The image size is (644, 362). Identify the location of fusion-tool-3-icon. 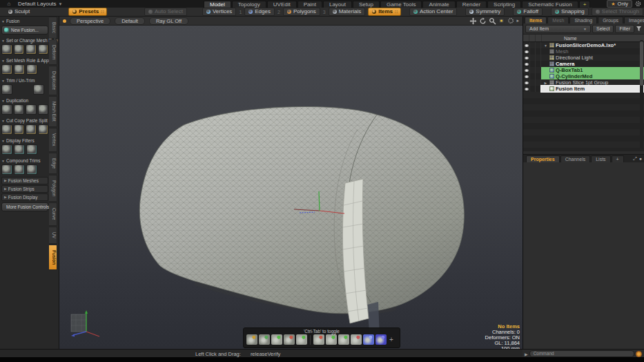
(277, 340).